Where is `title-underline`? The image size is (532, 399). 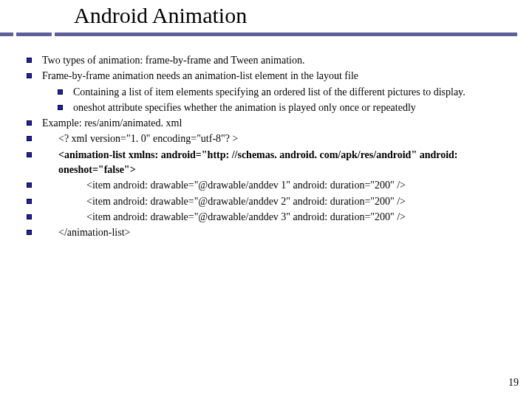 title-underline is located at coordinates (296, 34).